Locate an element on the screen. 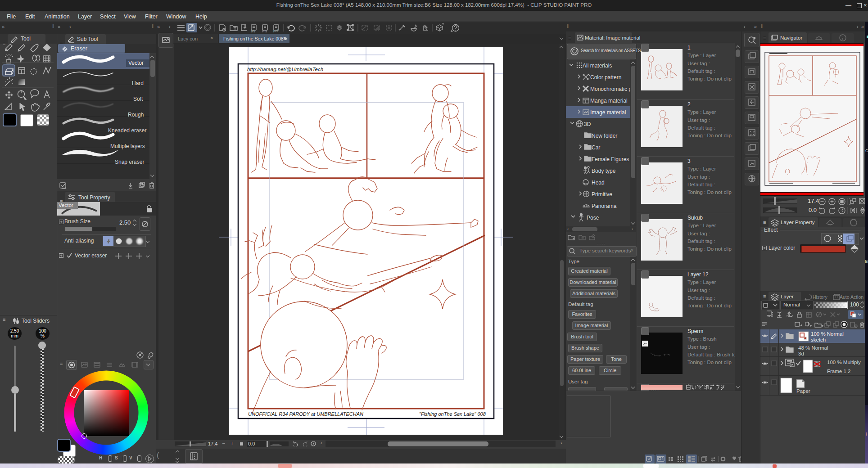 This screenshot has height=468, width=868. svg-text: psd is located at coordinates (276, 31).